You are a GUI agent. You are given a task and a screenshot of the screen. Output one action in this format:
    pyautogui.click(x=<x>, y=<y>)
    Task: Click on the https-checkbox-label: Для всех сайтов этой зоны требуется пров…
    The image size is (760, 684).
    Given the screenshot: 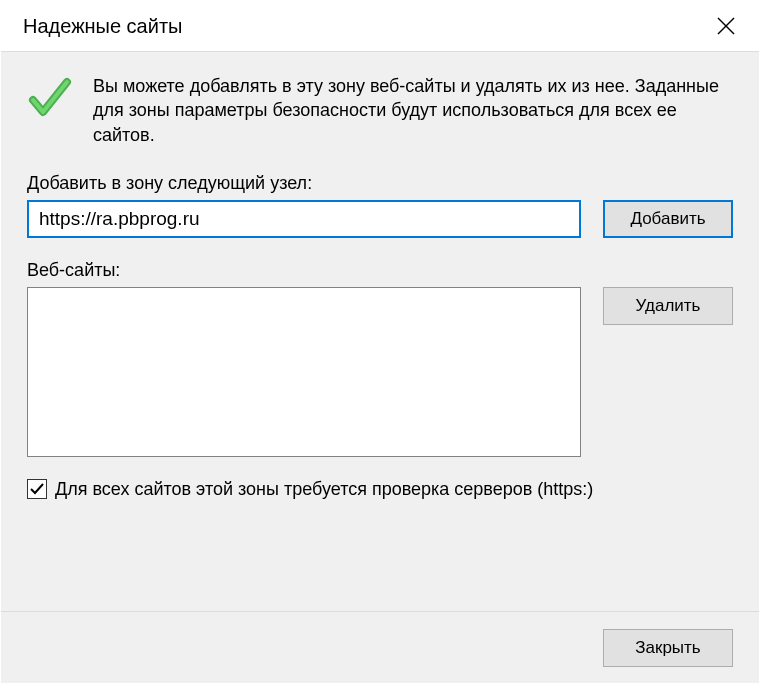 What is the action you would take?
    pyautogui.click(x=324, y=490)
    